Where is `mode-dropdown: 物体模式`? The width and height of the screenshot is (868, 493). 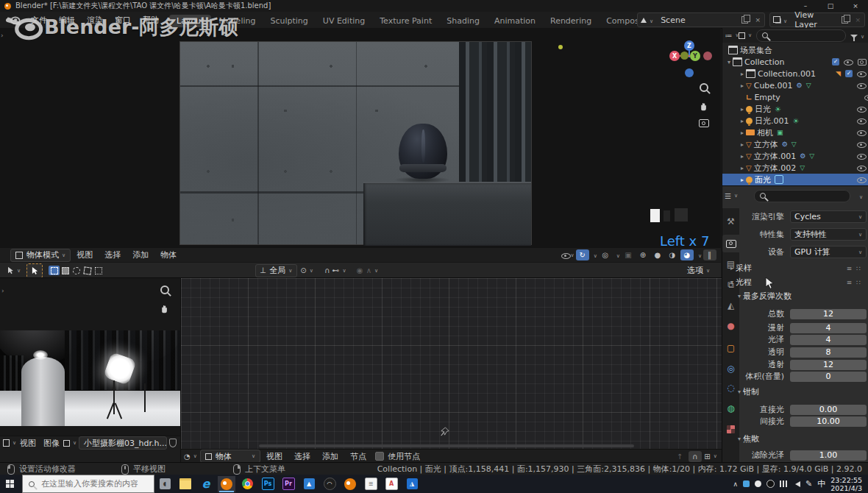
mode-dropdown: 物体模式 is located at coordinates (40, 255).